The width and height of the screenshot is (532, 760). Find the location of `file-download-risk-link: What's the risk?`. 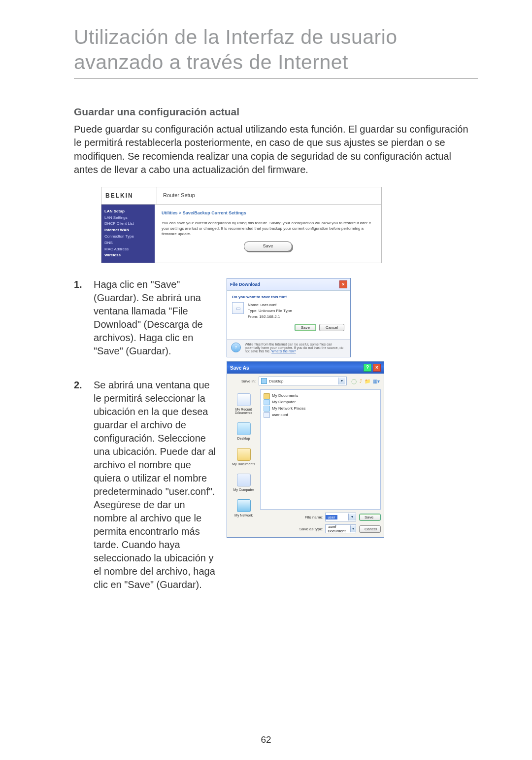

file-download-risk-link: What's the risk? is located at coordinates (284, 351).